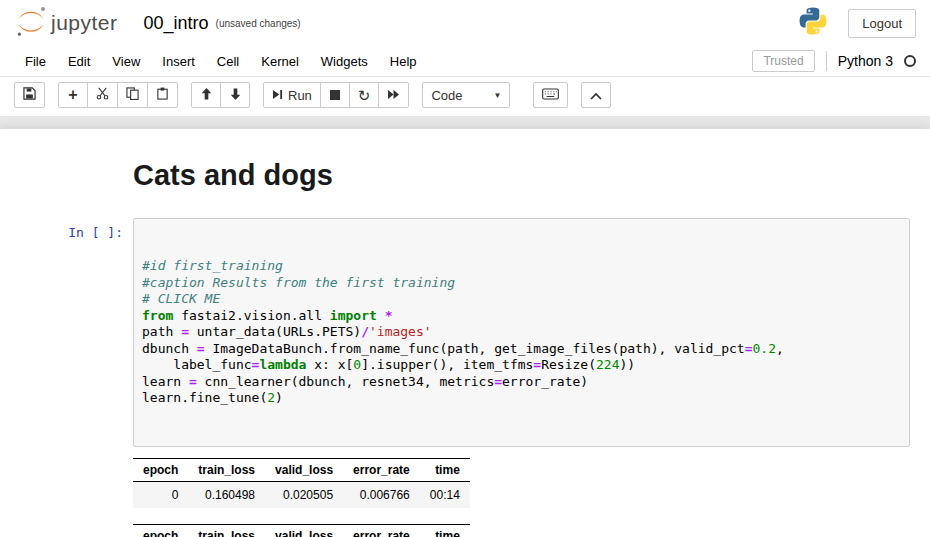 The image size is (930, 537). What do you see at coordinates (228, 62) in the screenshot?
I see `menu-item-cell: Cell` at bounding box center [228, 62].